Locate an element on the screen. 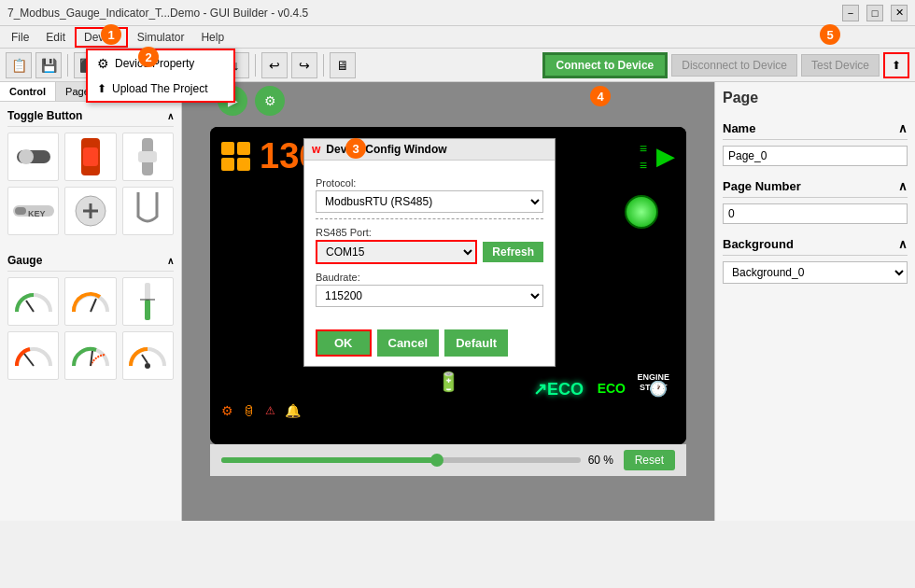 The width and height of the screenshot is (915, 588). menu-bar: File Edit Device Simulator Help is located at coordinates (458, 37).